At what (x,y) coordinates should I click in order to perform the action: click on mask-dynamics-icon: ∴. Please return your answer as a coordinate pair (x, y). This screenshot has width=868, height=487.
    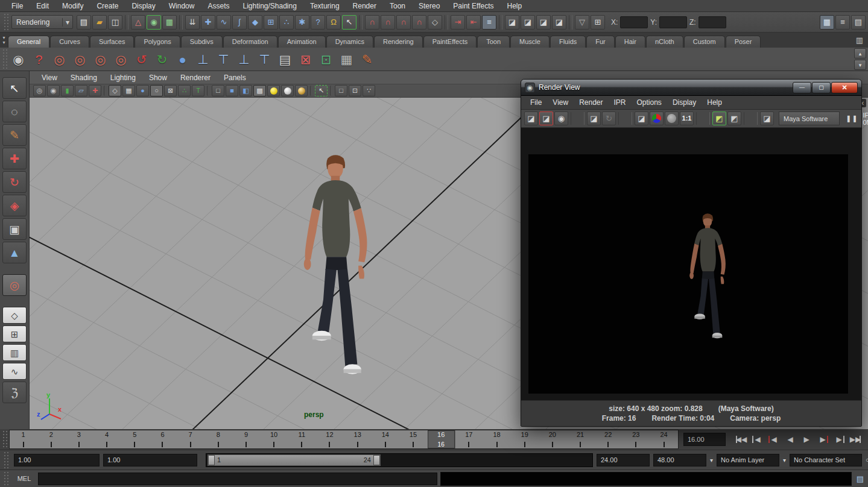
    Looking at the image, I should click on (287, 22).